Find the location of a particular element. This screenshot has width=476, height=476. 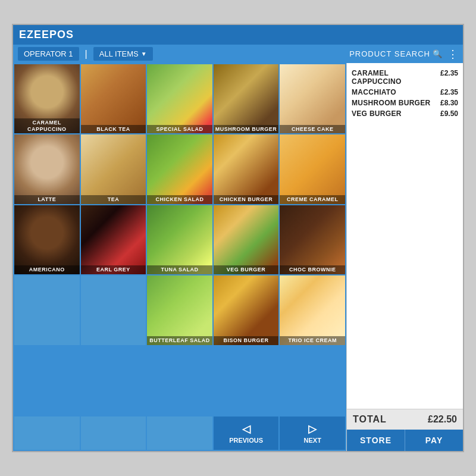

store-button: STORE is located at coordinates (376, 440).